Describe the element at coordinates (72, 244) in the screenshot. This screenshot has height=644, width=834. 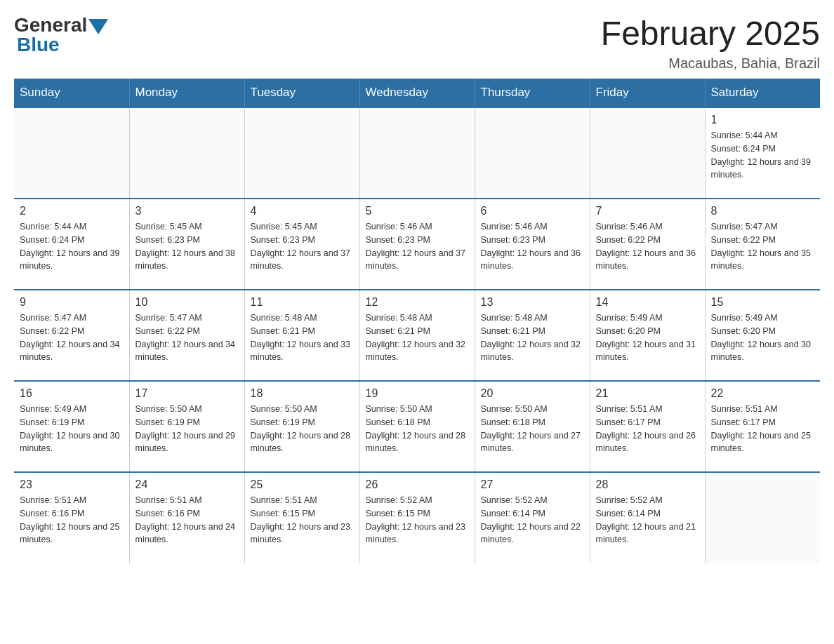
I see `day-cell: 2Sunrise: 5:44 AM Sunset: 6:24 PM Daylig…` at that location.